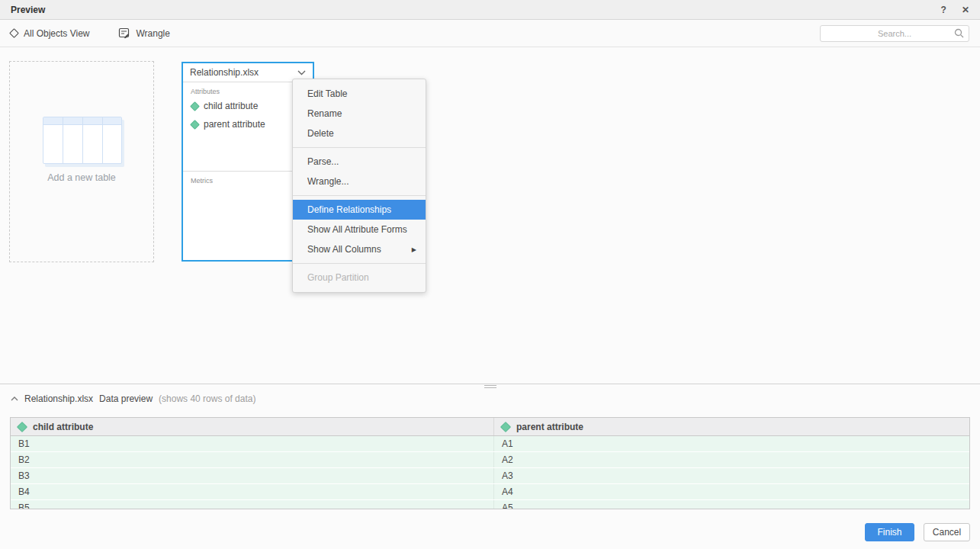  What do you see at coordinates (359, 181) in the screenshot?
I see `menu-item-wrangle: Wrangle...` at bounding box center [359, 181].